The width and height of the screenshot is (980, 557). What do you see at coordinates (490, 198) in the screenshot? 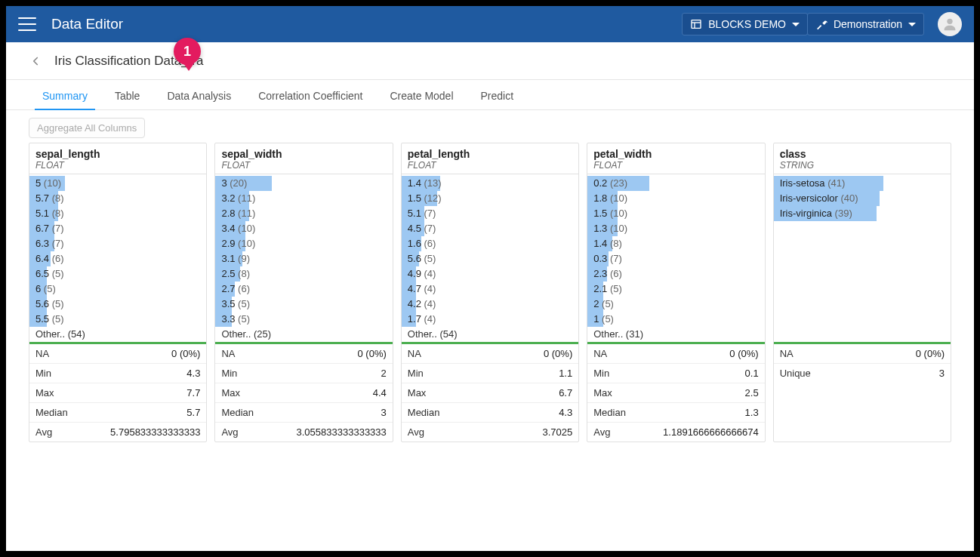
I see `dist-row: 1.5 (12)` at bounding box center [490, 198].